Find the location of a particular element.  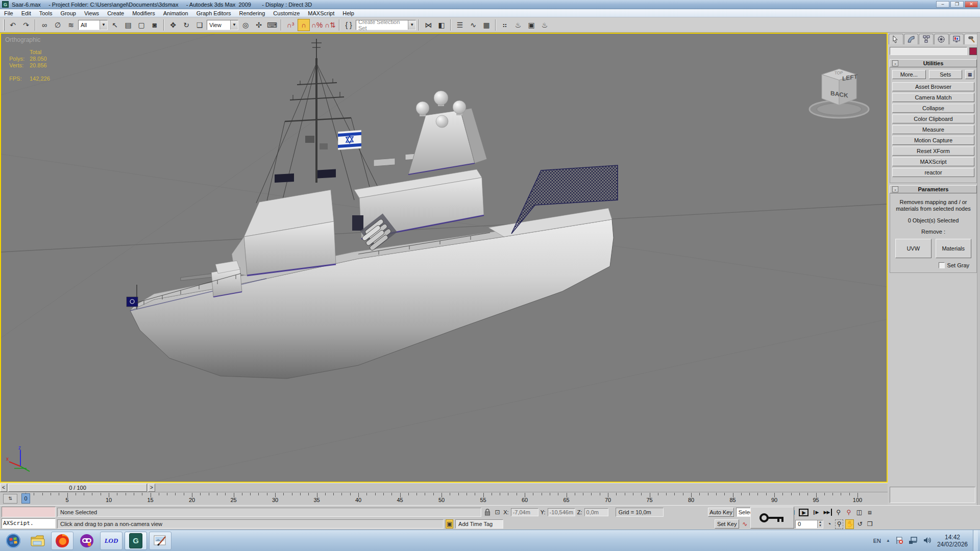

quick-render-icon: ♨ is located at coordinates (545, 25).